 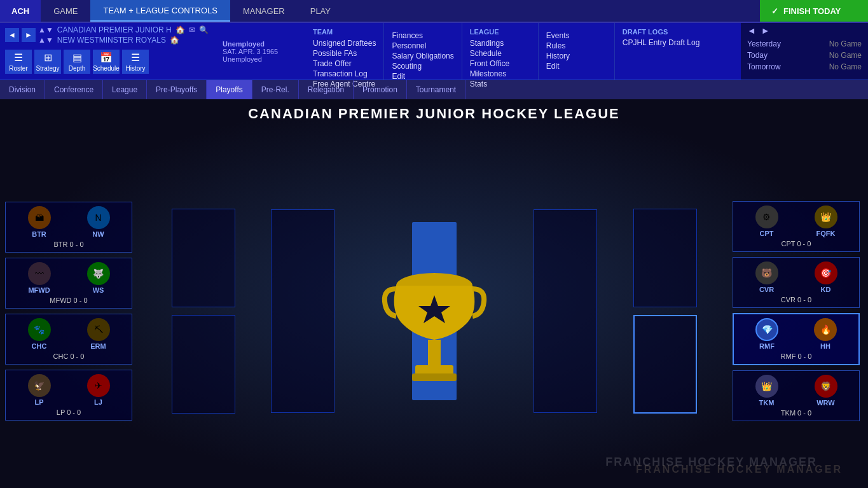 What do you see at coordinates (766, 31) in the screenshot?
I see `games-next: ►` at bounding box center [766, 31].